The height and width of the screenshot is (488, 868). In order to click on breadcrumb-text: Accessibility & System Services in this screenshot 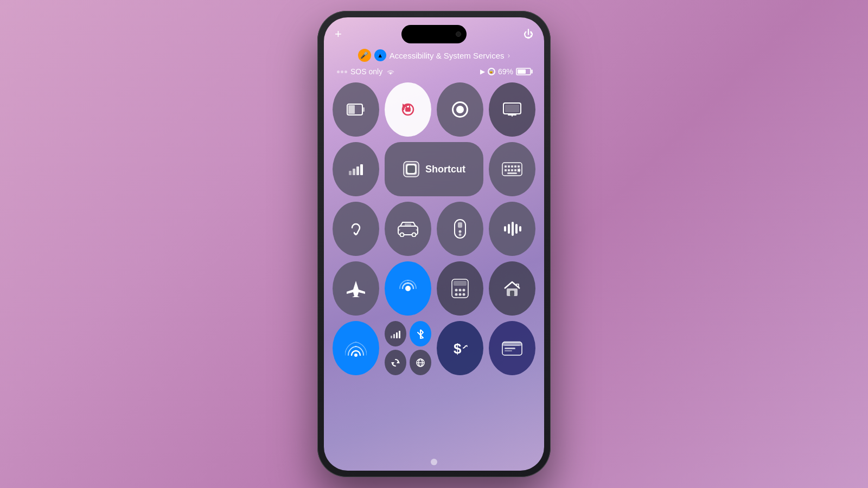, I will do `click(447, 55)`.